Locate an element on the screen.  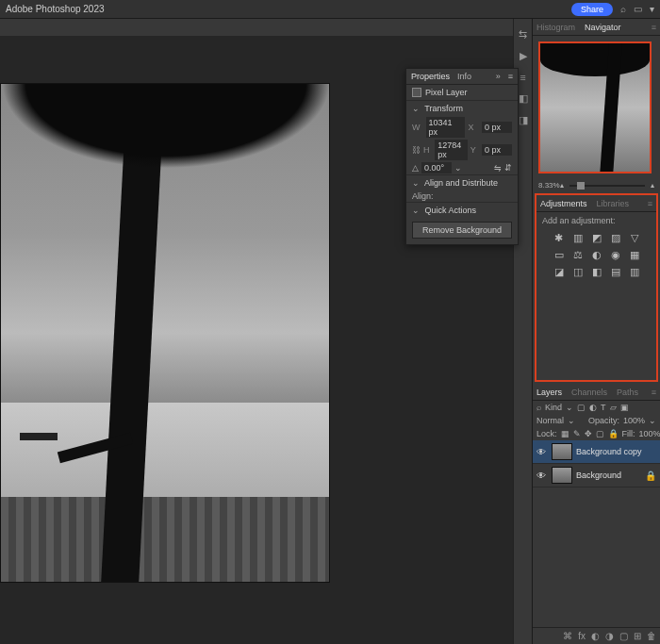
flip-h-icon: ⇋ is located at coordinates (498, 168).